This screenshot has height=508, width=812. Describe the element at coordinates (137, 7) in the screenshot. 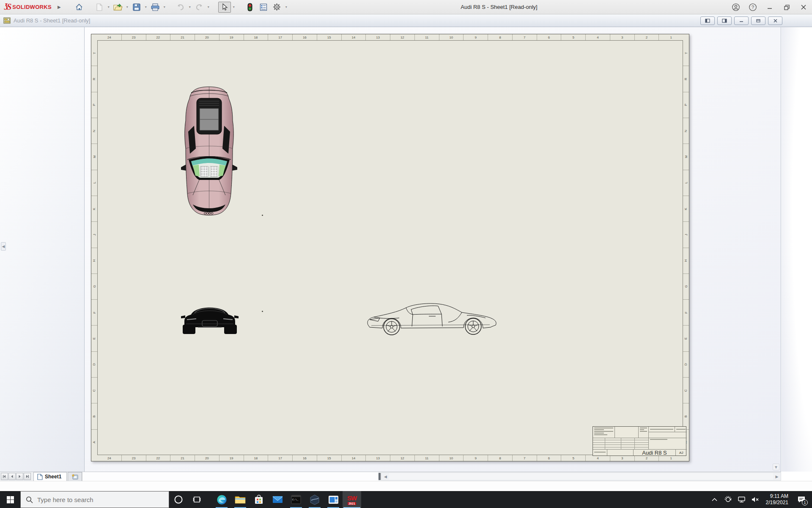

I see `save-button` at that location.